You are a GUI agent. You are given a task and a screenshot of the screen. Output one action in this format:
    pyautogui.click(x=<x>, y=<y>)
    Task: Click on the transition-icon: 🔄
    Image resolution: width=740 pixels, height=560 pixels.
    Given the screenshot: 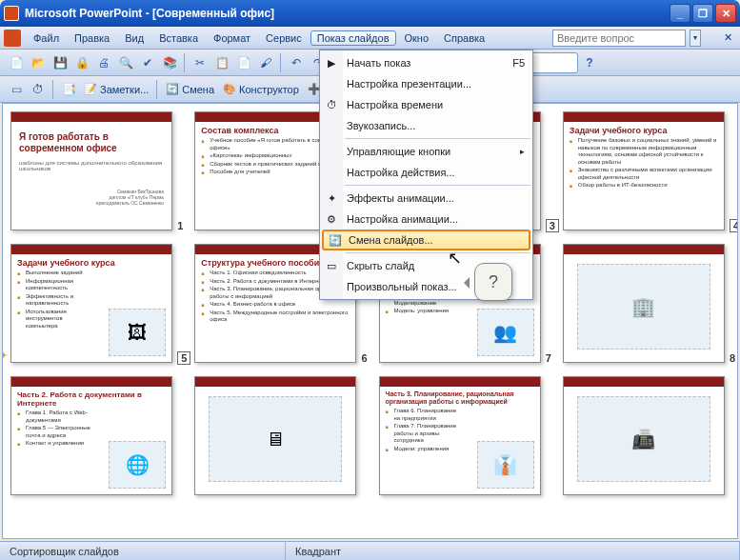 What is the action you would take?
    pyautogui.click(x=335, y=240)
    